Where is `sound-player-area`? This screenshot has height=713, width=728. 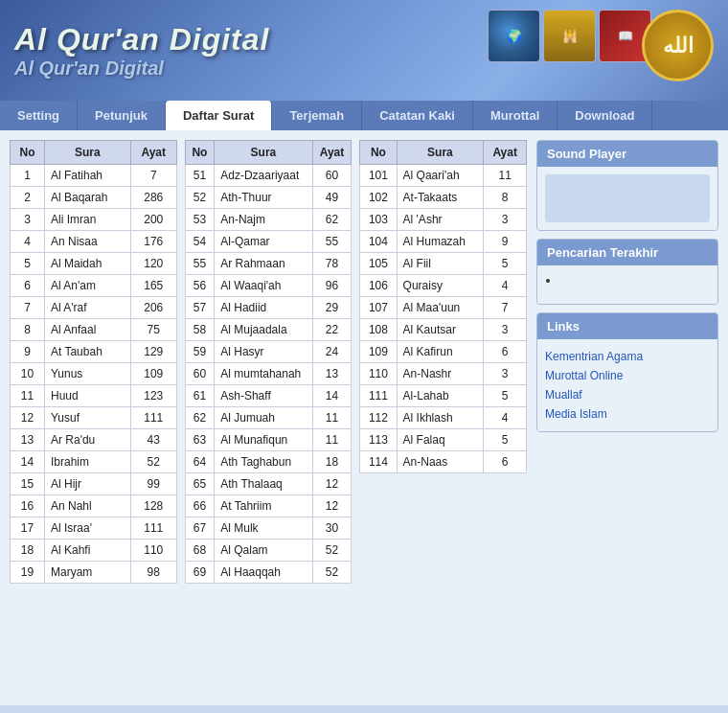
sound-player-area is located at coordinates (627, 198).